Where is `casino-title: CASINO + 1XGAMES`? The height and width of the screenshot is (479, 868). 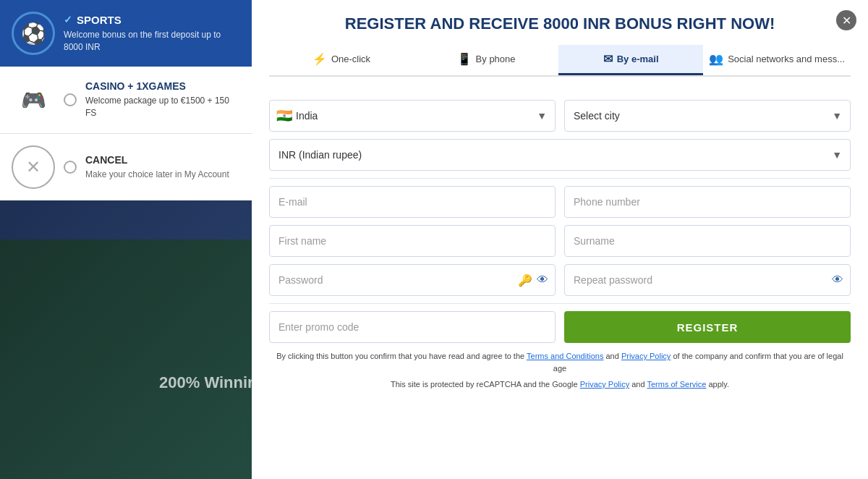
casino-title: CASINO + 1XGAMES is located at coordinates (163, 86).